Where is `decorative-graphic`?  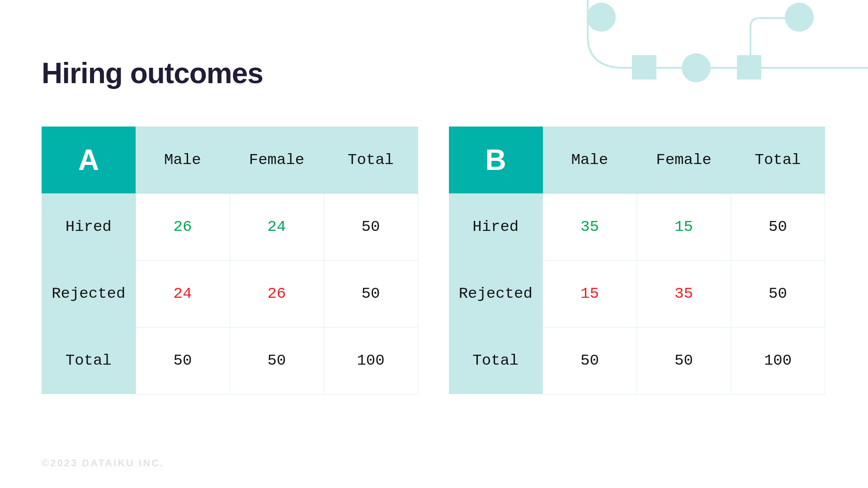
decorative-graphic is located at coordinates (710, 50).